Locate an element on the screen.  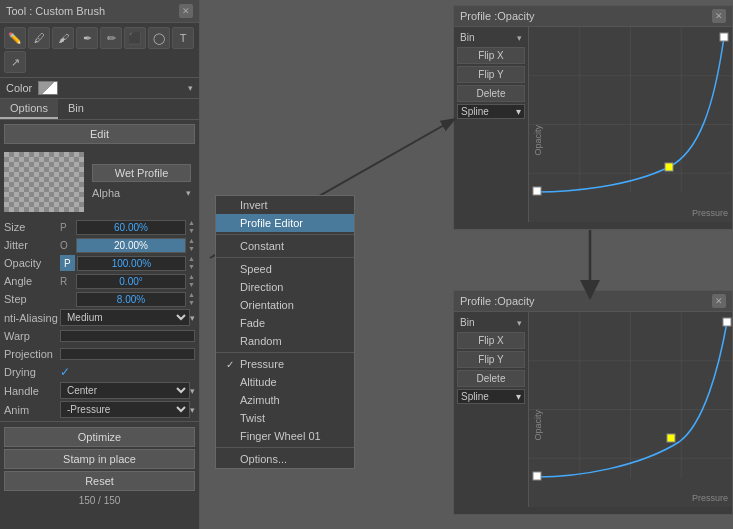
profile-bottom-svg is located at coordinates (630, 410).